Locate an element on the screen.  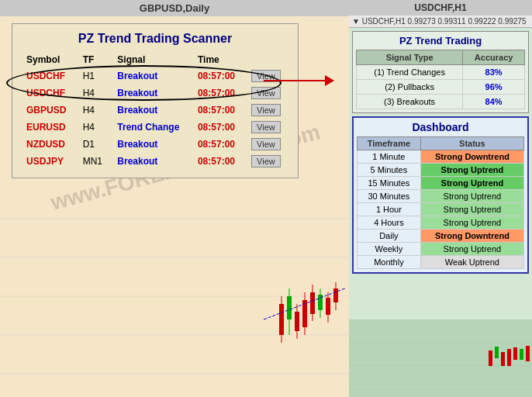
signal-accuracy: 96% is located at coordinates (494, 87).